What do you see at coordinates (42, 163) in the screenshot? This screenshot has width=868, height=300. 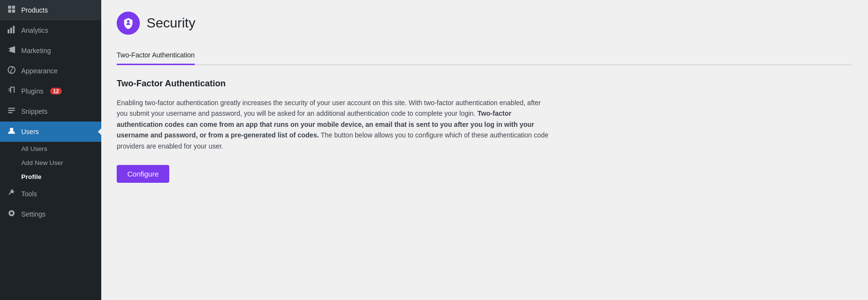 I see `add-new-user-label: Add New User` at bounding box center [42, 163].